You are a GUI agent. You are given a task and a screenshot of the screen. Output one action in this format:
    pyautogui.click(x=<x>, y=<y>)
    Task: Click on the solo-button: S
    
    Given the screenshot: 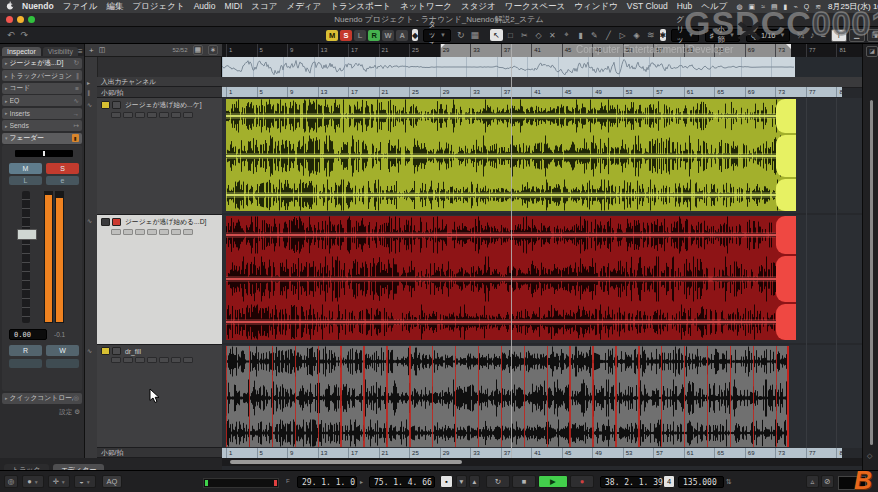 What is the action you would take?
    pyautogui.click(x=62, y=168)
    